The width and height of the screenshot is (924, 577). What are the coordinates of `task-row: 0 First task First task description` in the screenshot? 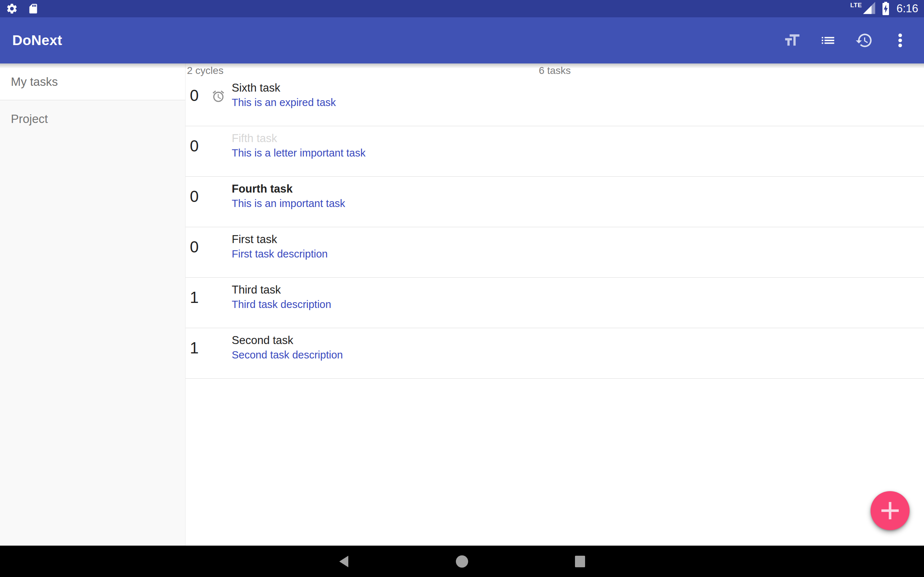 It's located at (555, 253).